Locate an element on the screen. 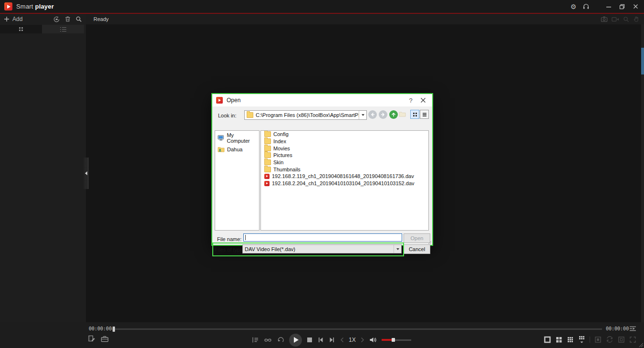  dav-file-icon is located at coordinates (267, 177).